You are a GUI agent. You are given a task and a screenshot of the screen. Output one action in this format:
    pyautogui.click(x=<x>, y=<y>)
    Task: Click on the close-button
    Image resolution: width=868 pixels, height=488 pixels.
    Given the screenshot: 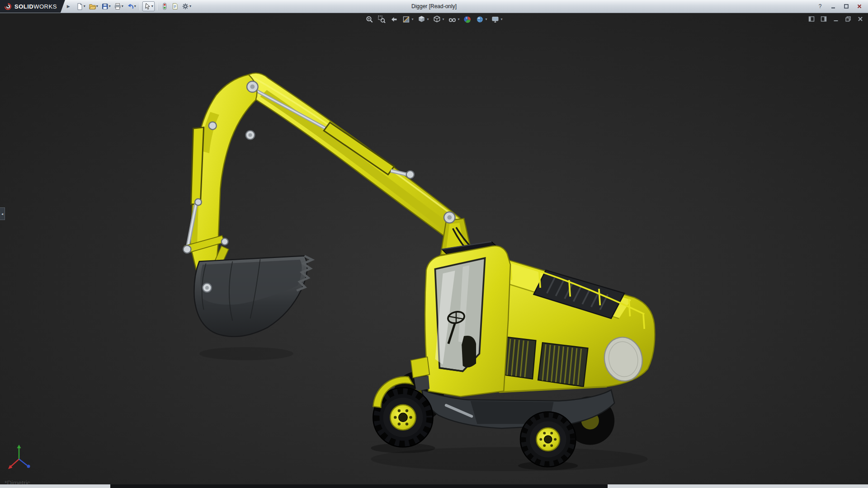 What is the action you would take?
    pyautogui.click(x=859, y=6)
    